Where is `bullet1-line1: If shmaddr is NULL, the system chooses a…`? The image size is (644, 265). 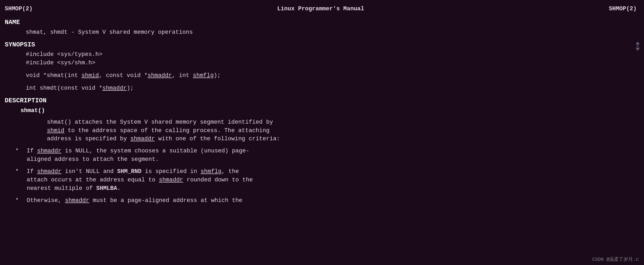 bullet1-line1: If shmaddr is NULL, the system chooses a… is located at coordinates (331, 151).